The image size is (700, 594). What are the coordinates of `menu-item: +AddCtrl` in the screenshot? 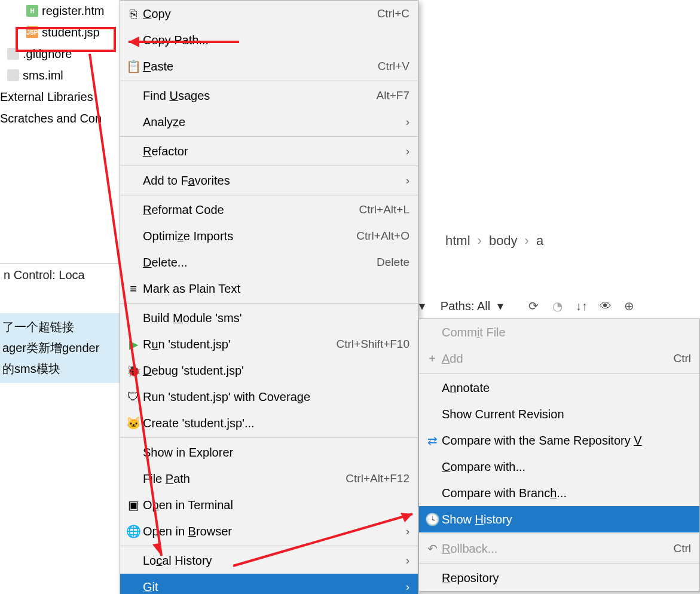 It's located at (560, 359).